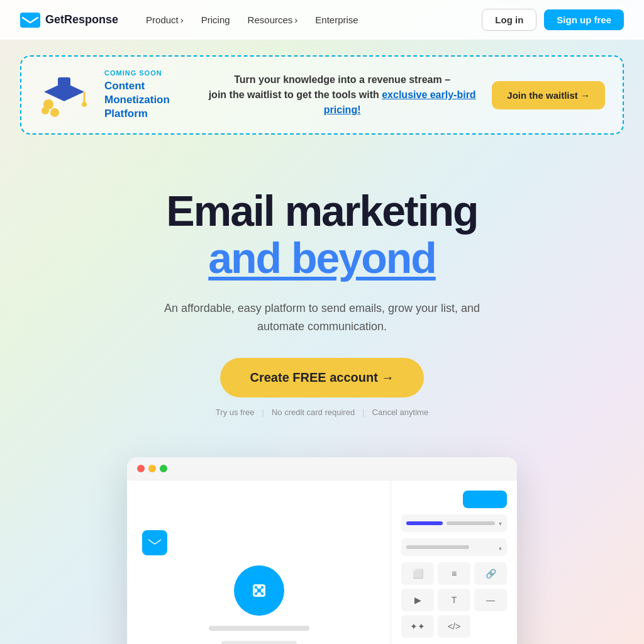  I want to click on hero-footnote: Try us free | No credit card required | …, so click(322, 413).